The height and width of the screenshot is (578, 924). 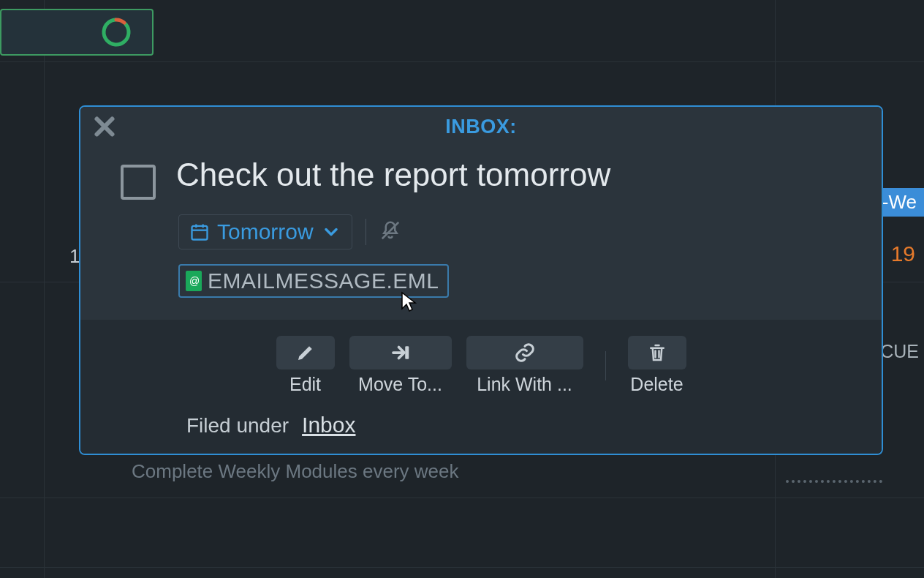 What do you see at coordinates (393, 175) in the screenshot?
I see `task-title: Check out the report tomorrow` at bounding box center [393, 175].